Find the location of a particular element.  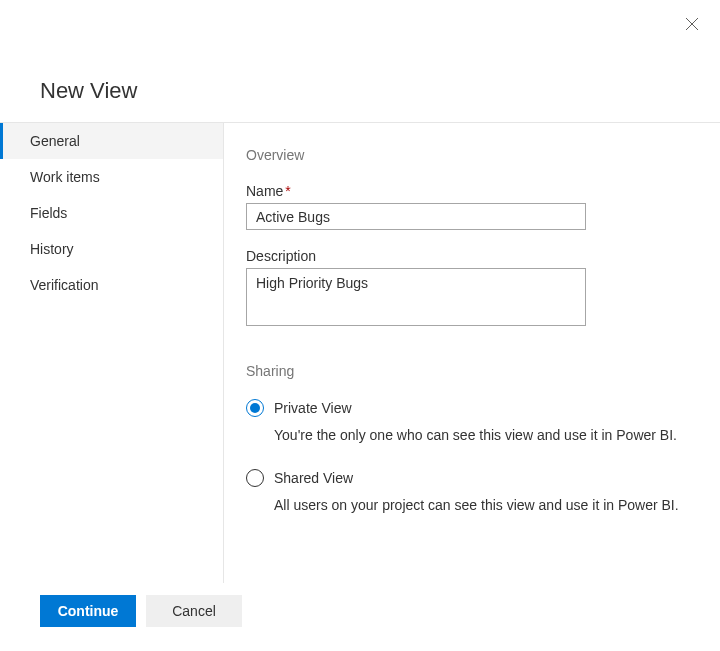

cancel-button: Cancel is located at coordinates (194, 611).